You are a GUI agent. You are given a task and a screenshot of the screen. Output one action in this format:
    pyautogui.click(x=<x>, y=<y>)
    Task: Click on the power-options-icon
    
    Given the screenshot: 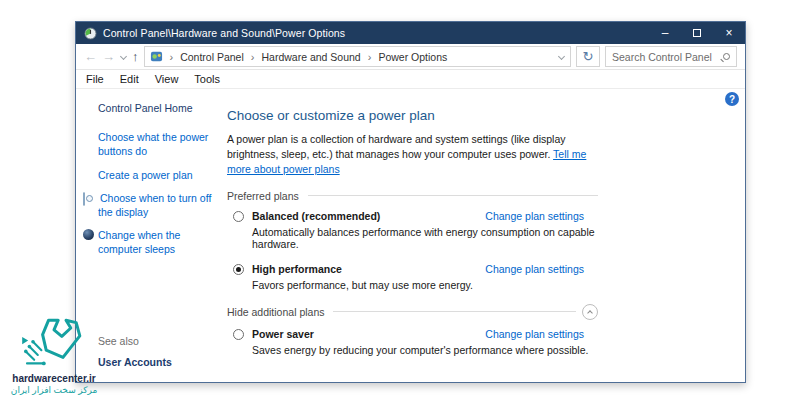 What is the action you would take?
    pyautogui.click(x=90, y=34)
    